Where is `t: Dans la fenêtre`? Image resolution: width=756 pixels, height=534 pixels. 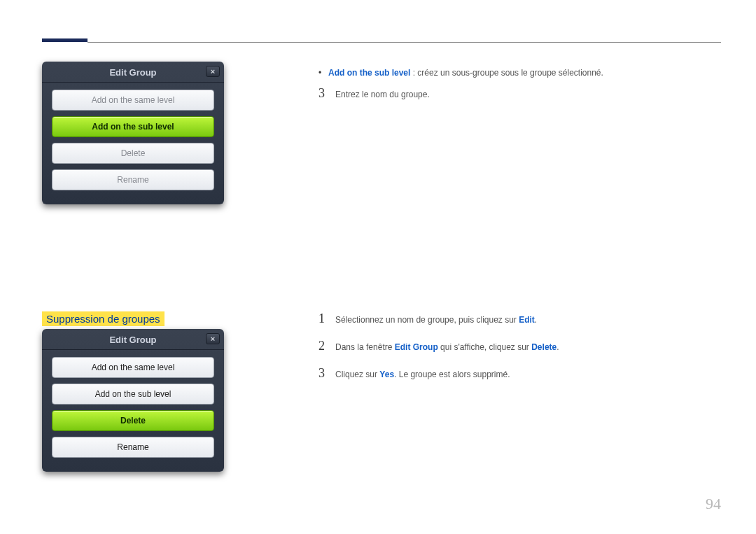
t: Dans la fenêtre is located at coordinates (365, 347).